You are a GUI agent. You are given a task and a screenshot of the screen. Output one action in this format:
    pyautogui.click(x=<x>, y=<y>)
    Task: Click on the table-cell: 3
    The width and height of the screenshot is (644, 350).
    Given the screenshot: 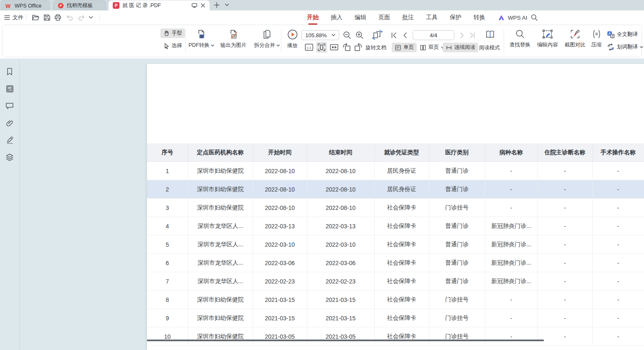 What is the action you would take?
    pyautogui.click(x=167, y=208)
    